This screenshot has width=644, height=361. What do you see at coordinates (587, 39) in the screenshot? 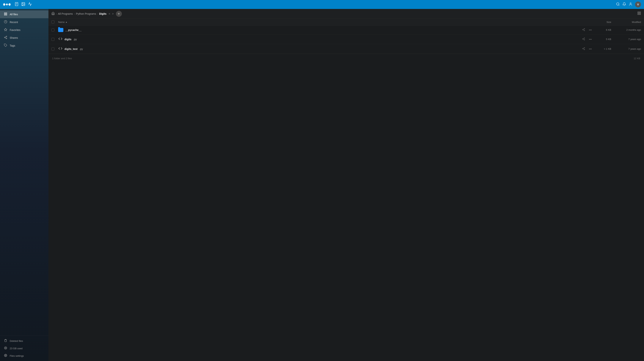
I see `row-actions: •••` at bounding box center [587, 39].